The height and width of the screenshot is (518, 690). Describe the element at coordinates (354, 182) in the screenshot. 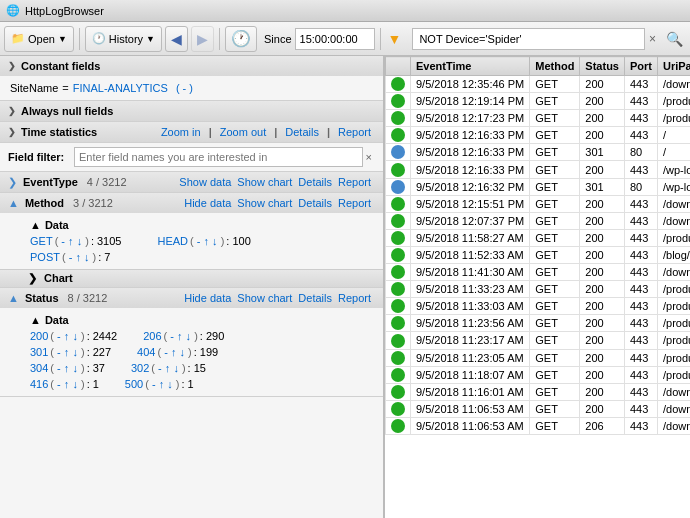

I see `eventtype-report: Report` at that location.